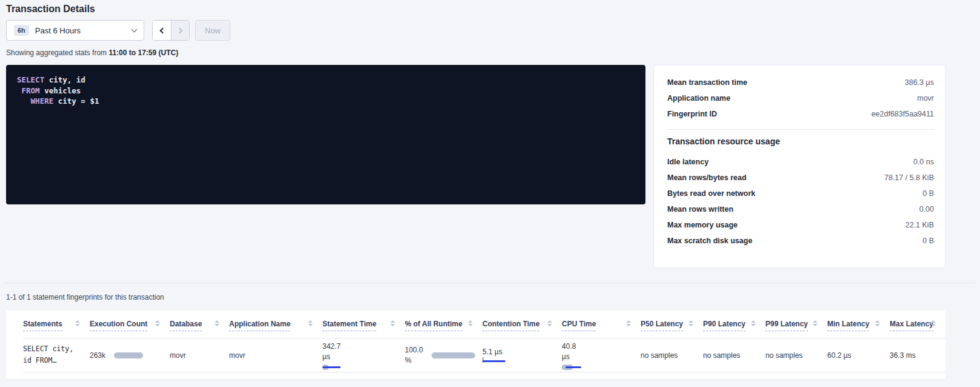  Describe the element at coordinates (801, 178) in the screenshot. I see `detail-row-mean-rows-bytes-read: Mean rows/bytes read 78.17 / 5.8 KiB` at that location.